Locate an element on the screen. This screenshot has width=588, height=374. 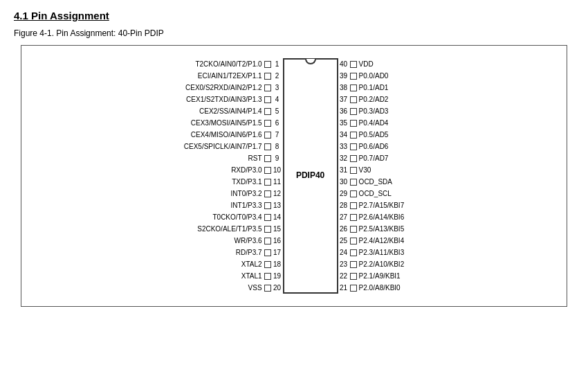
pin-number: 14 is located at coordinates (277, 217).